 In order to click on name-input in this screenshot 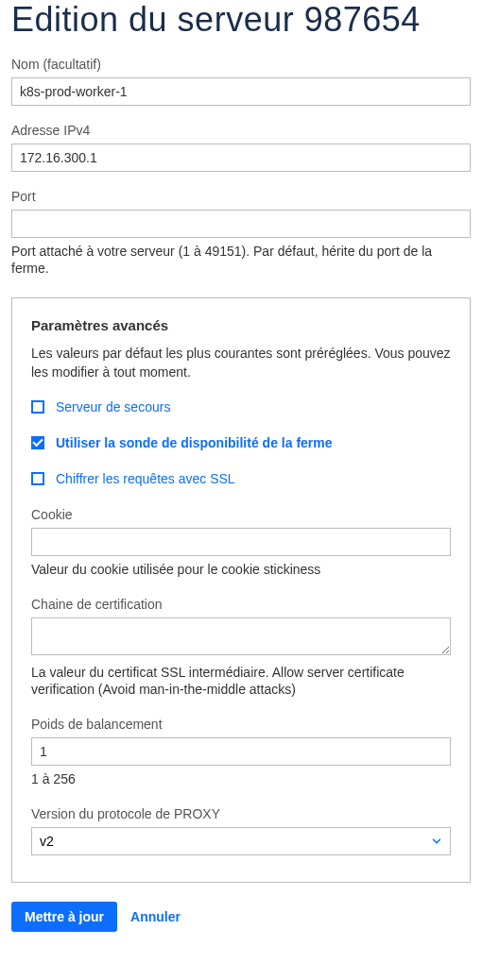, I will do `click(241, 92)`.